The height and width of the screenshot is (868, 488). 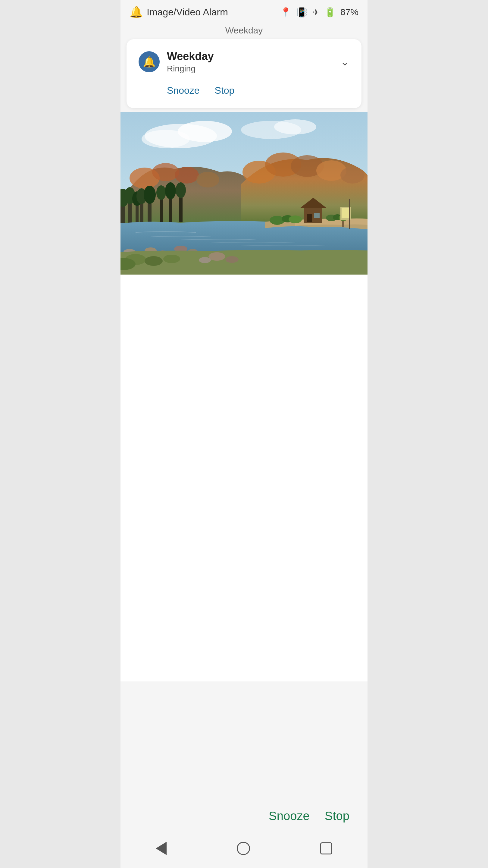 I want to click on recents-icon, so click(x=326, y=848).